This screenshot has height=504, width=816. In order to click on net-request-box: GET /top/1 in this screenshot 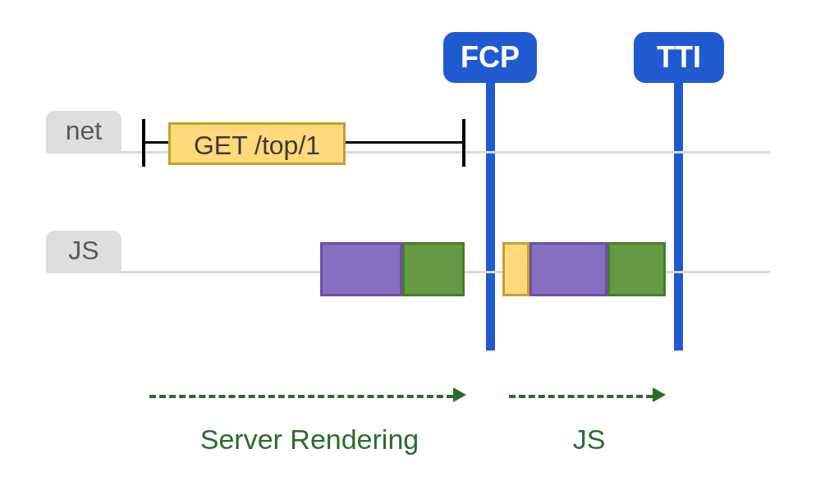, I will do `click(257, 144)`.